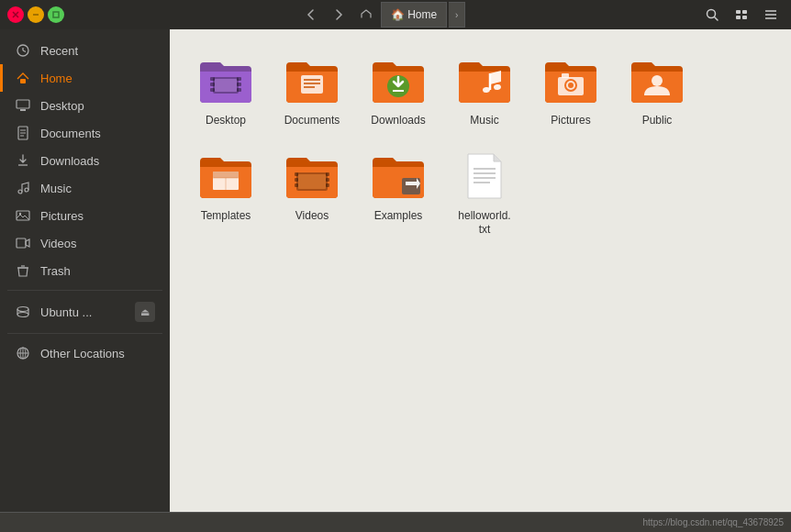  What do you see at coordinates (396, 15) in the screenshot?
I see `titlebar: 🏠 Home ›` at bounding box center [396, 15].